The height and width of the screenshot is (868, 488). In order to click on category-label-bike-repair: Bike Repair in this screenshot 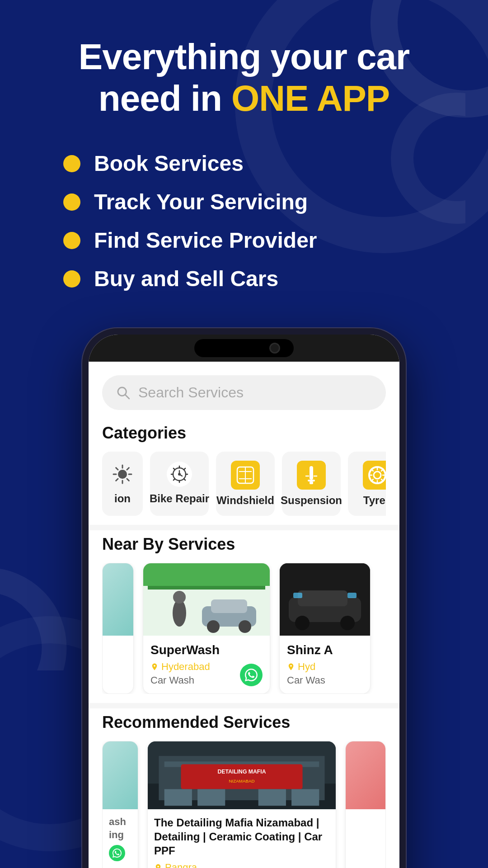, I will do `click(179, 499)`.